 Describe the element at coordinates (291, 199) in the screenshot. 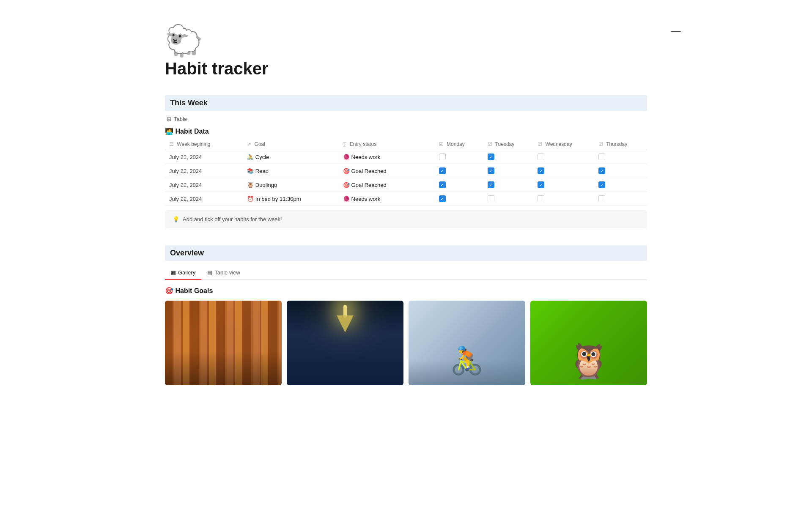

I see `cell-goal: ⏰ In bed by 11:30pm` at that location.